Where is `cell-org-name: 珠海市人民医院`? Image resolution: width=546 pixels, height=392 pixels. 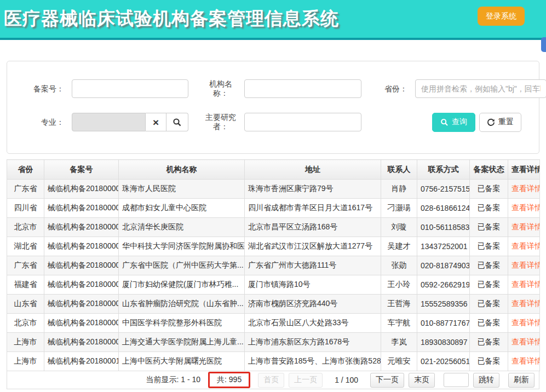
cell-org-name: 珠海市人民医院 is located at coordinates (182, 189).